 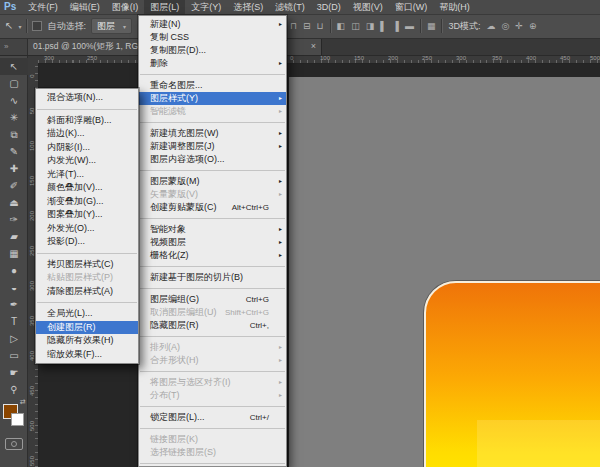 What do you see at coordinates (212, 146) in the screenshot?
I see `menu-item: 新建调整图层(J)►` at bounding box center [212, 146].